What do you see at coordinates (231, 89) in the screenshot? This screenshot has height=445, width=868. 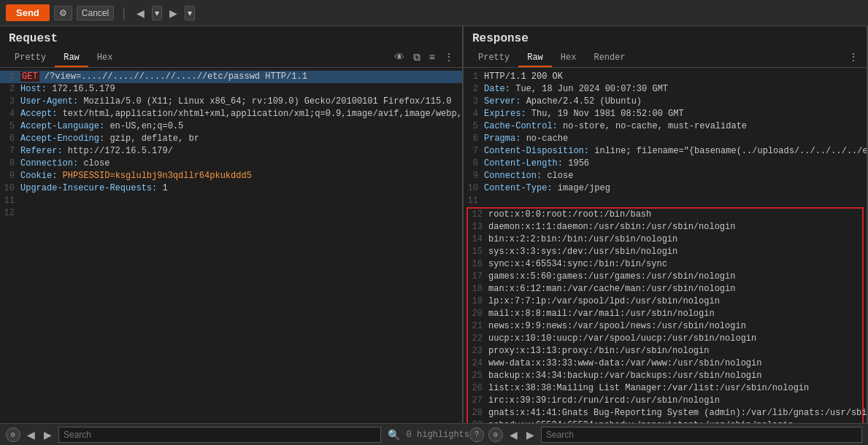 I see `request-line-2: 2 Host: 172.16.5.179` at bounding box center [231, 89].